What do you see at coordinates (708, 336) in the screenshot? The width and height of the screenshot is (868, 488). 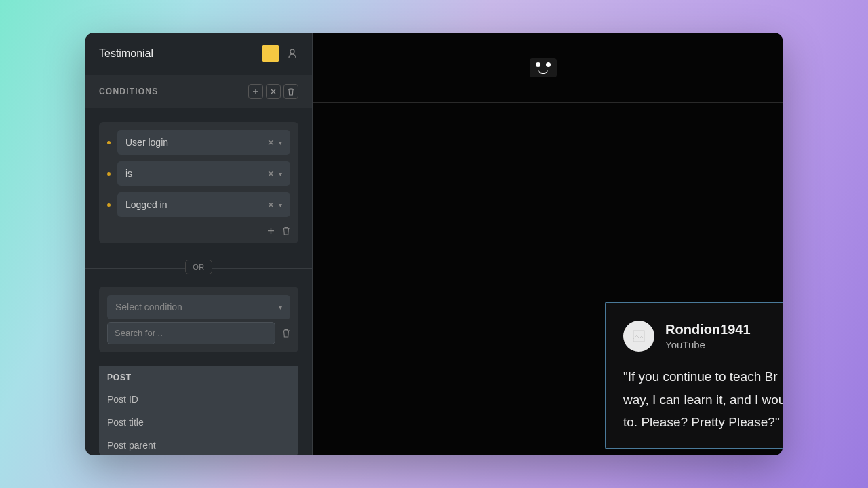 I see `testimonial-meta: Rondion1941 YouTube` at bounding box center [708, 336].